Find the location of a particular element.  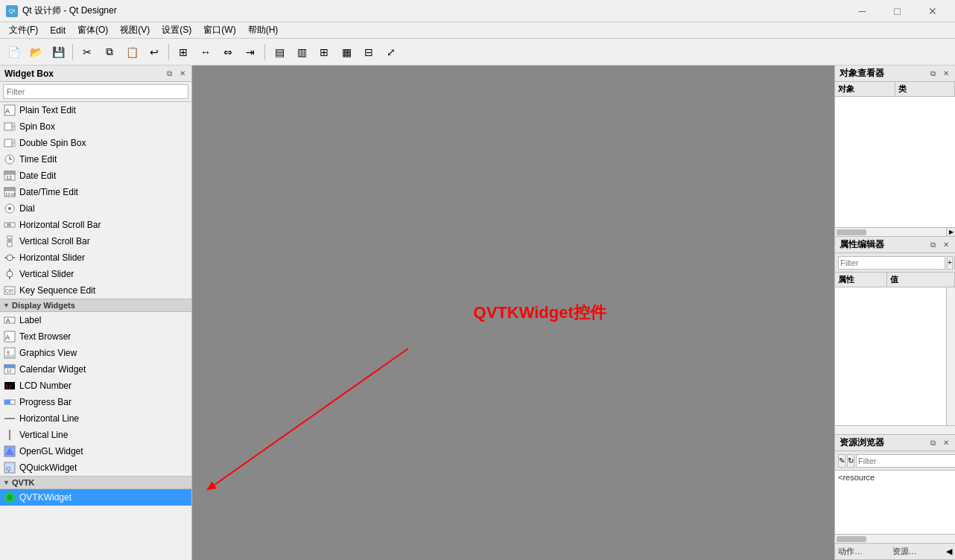

property-editor-scroll is located at coordinates (891, 356).